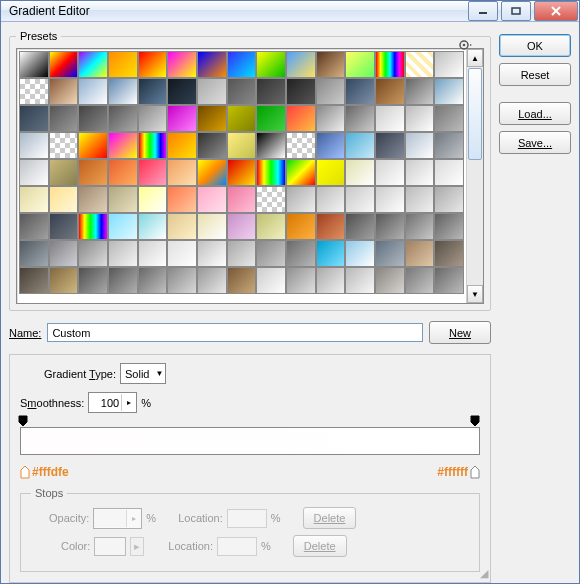  What do you see at coordinates (535, 142) in the screenshot?
I see `save-button: Save...` at bounding box center [535, 142].